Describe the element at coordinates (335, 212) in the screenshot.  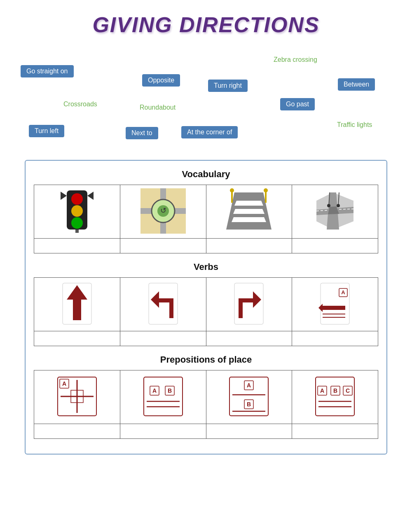
I see `vocab-cell-crossroads` at that location.